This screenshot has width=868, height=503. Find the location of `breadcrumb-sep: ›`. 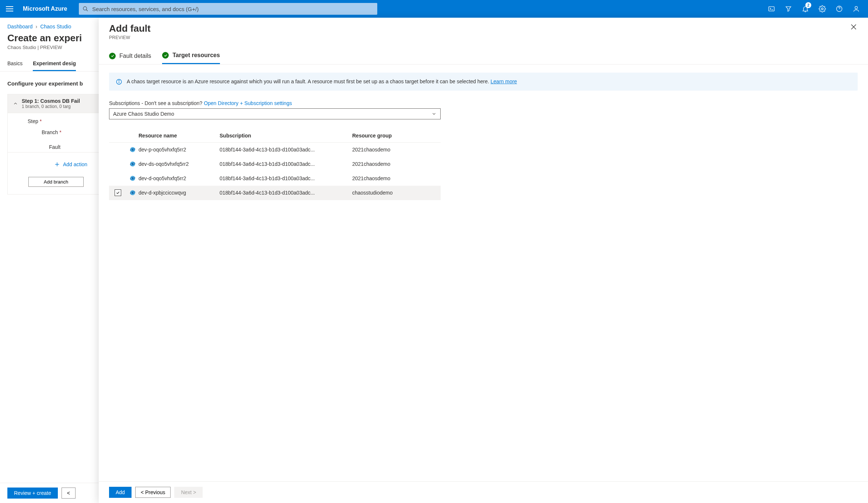

breadcrumb-sep: › is located at coordinates (37, 27).